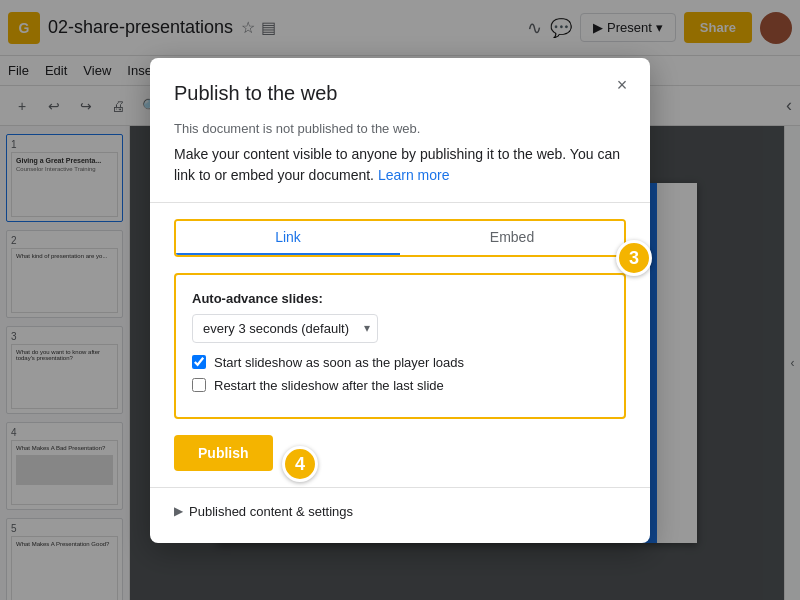 This screenshot has width=800, height=600. What do you see at coordinates (285, 328) in the screenshot?
I see `auto-advance-select-wrapper: every 3 seconds (default) every 1 second…` at bounding box center [285, 328].